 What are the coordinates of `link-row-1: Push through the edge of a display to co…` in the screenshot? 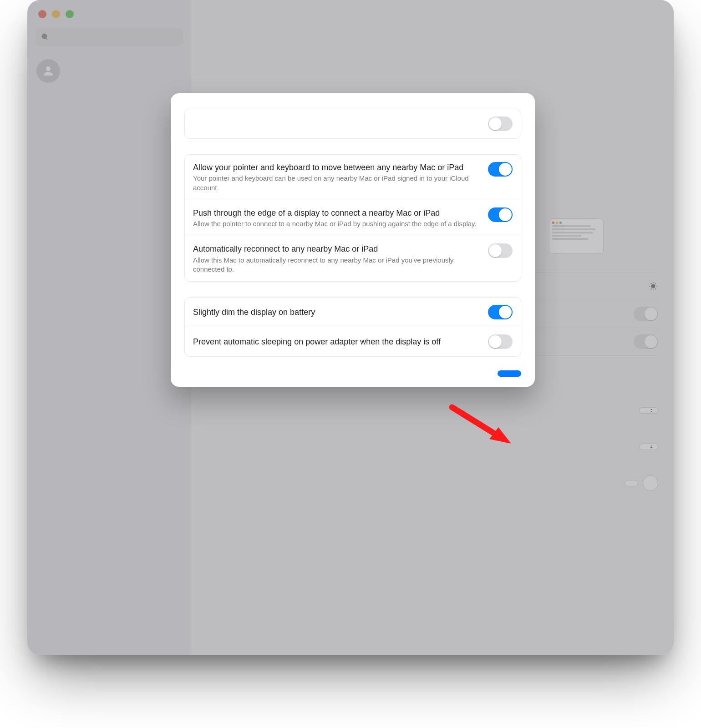 It's located at (353, 218).